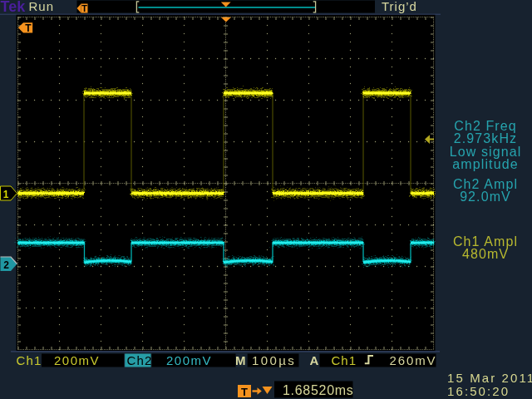 The height and width of the screenshot is (399, 532). What do you see at coordinates (485, 151) in the screenshot?
I see `svg-text: Low signal` at bounding box center [485, 151].